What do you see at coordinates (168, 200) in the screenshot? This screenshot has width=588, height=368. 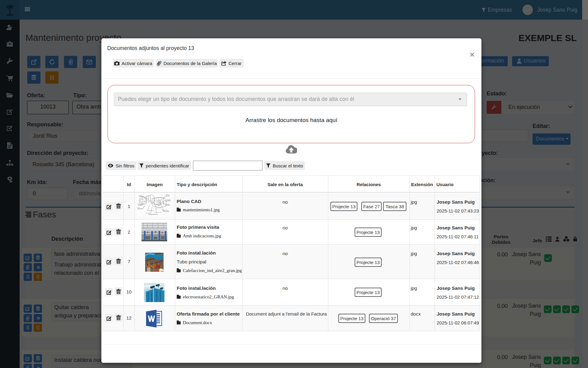 I see `svg-text: TURBINA` at bounding box center [168, 200].